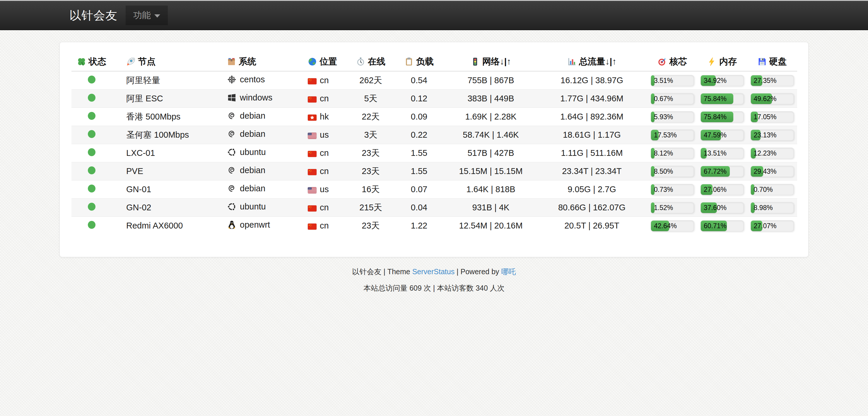 The image size is (868, 416). What do you see at coordinates (592, 153) in the screenshot?
I see `cell-traffic: 1.11G | 511.16M` at bounding box center [592, 153].